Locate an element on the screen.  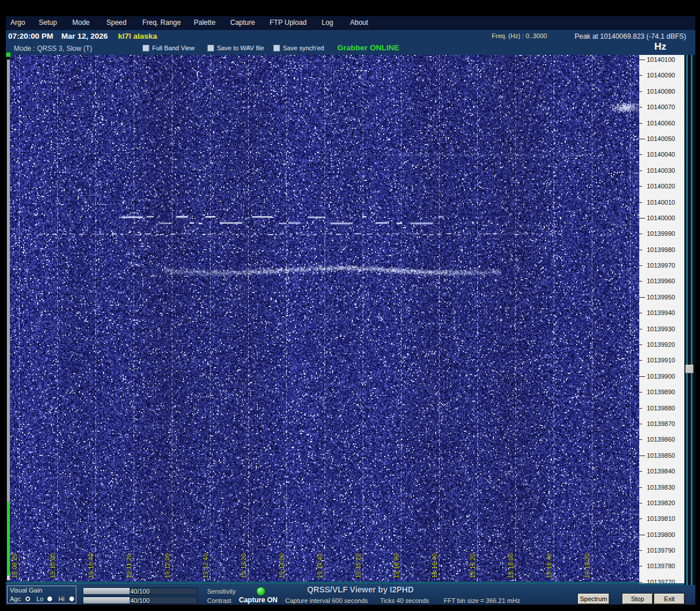
freq-tick-label: 10139980 is located at coordinates (661, 250).